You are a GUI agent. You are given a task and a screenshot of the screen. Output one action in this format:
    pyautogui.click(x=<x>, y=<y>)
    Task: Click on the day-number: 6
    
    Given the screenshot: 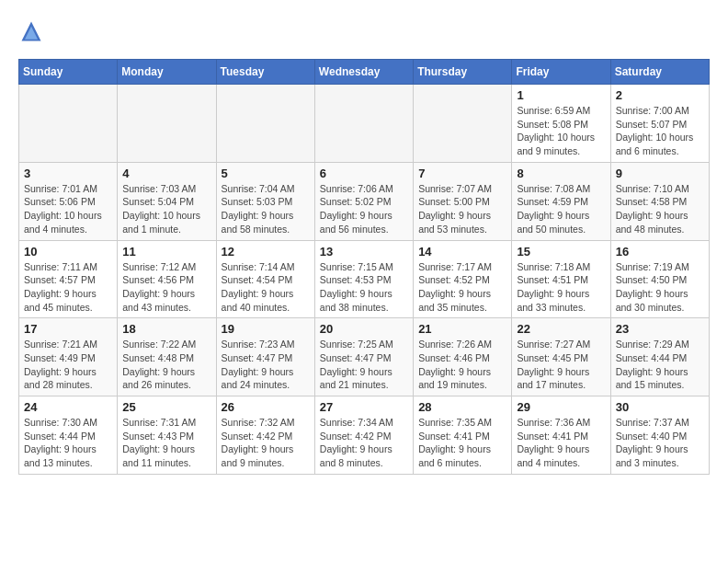 What is the action you would take?
    pyautogui.click(x=364, y=173)
    